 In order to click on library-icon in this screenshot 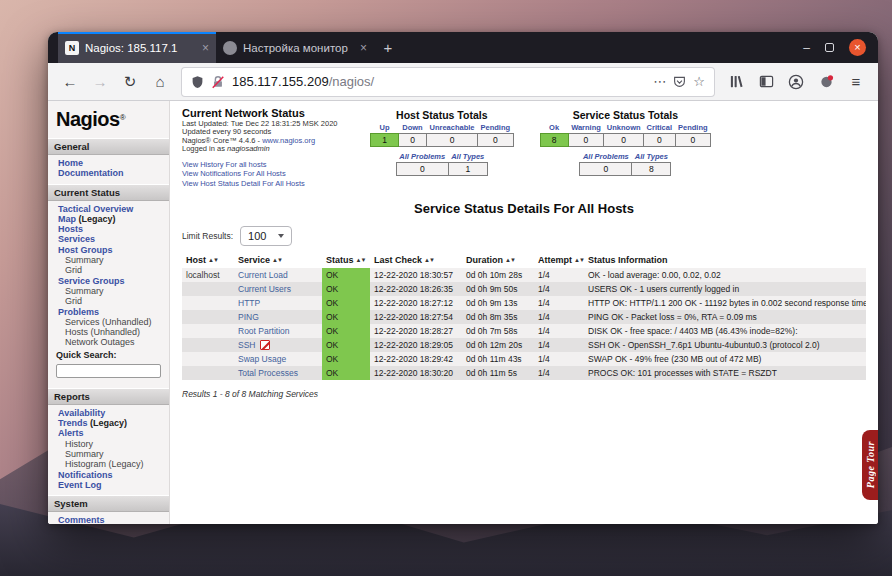, I will do `click(736, 82)`.